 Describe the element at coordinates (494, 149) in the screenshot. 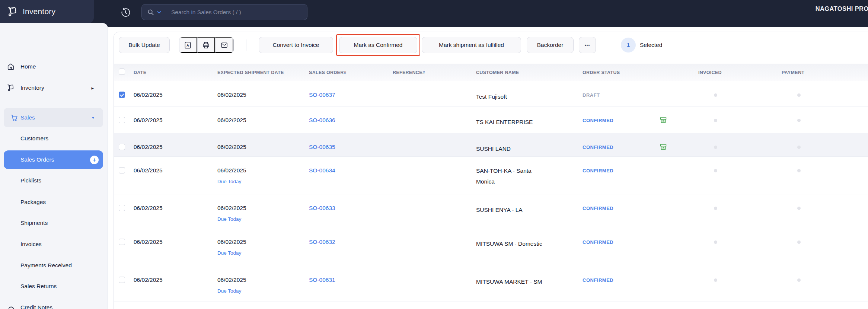

I see `customer-name: SUSHI LAND` at that location.